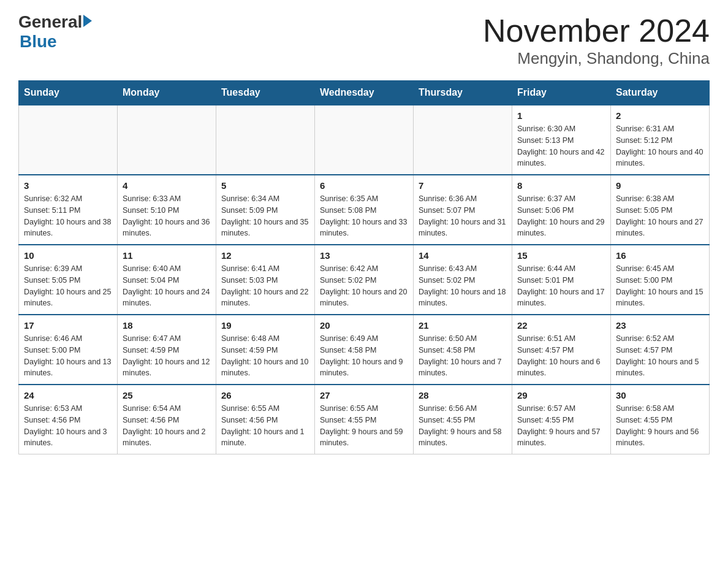 The width and height of the screenshot is (728, 563). Describe the element at coordinates (55, 32) in the screenshot. I see `logo: General Blue` at that location.